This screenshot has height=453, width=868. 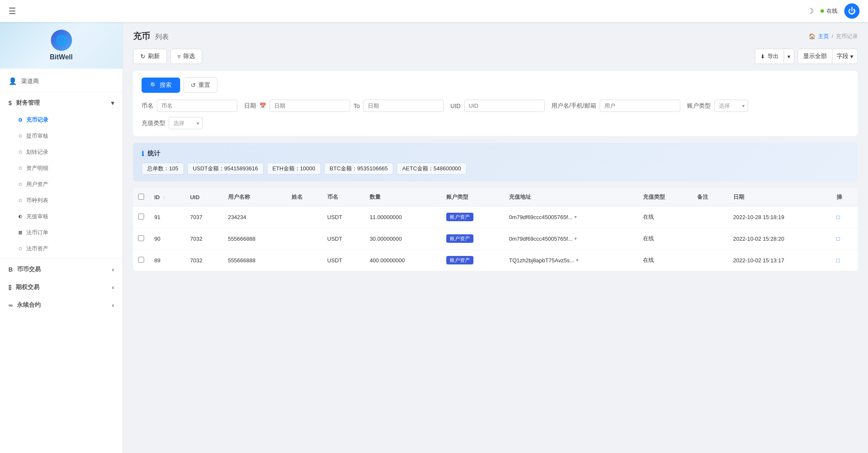 What do you see at coordinates (153, 123) in the screenshot?
I see `recharge-type-label: 充值类型` at bounding box center [153, 123].